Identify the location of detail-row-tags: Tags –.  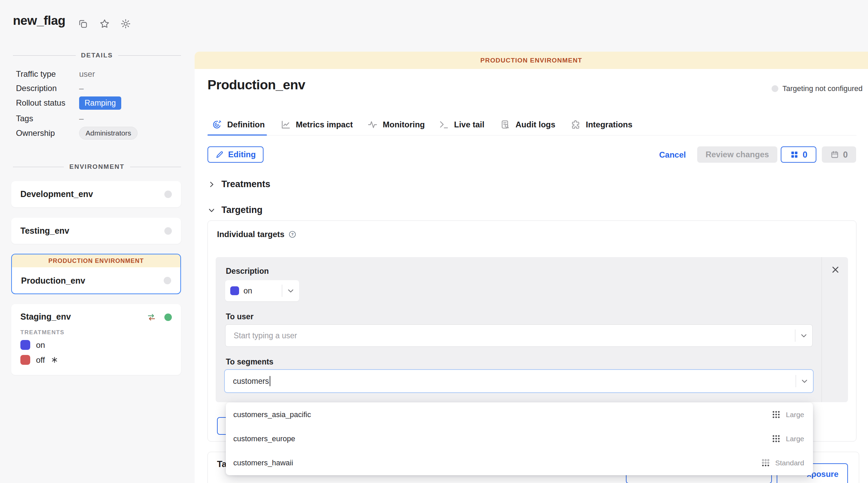
(98, 119).